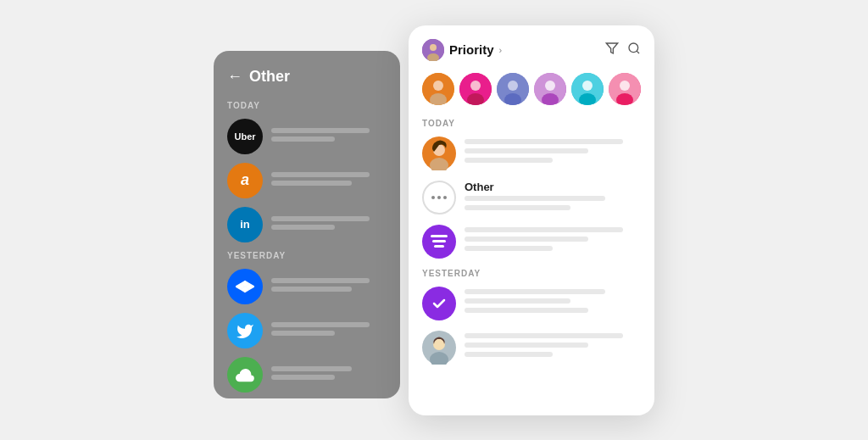 The image size is (868, 440). I want to click on filter-icon, so click(612, 49).